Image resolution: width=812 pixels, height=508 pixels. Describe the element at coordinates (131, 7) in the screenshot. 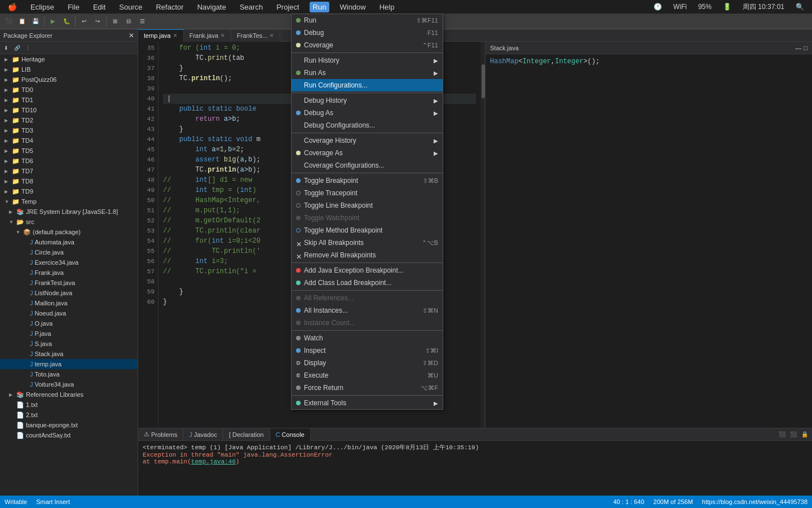

I see `menu-source: Source` at that location.